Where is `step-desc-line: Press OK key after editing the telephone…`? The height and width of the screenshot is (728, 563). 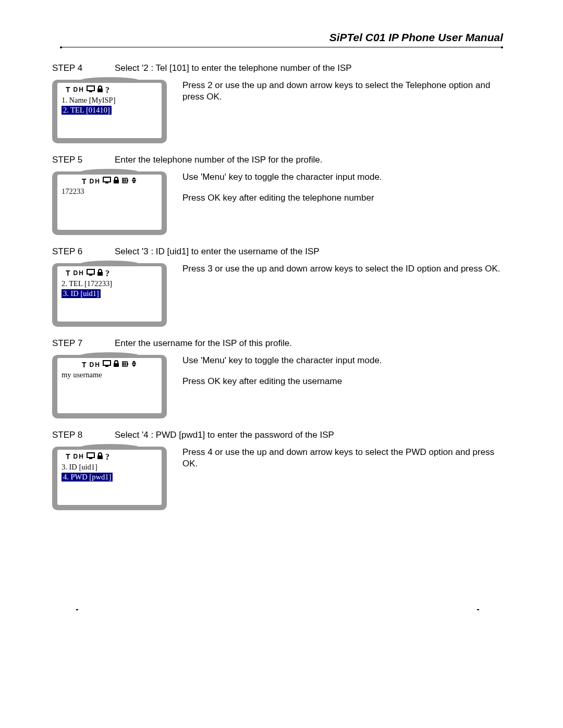
step-desc-line: Press OK key after editing the telephone… is located at coordinates (343, 198).